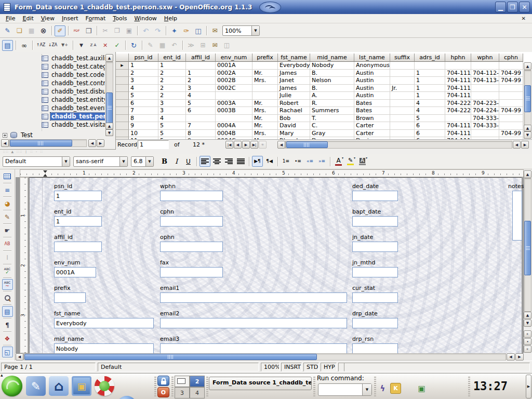 This screenshot has height=399, width=532. What do you see at coordinates (41, 143) in the screenshot?
I see `tree-hscrollbar-thumb` at bounding box center [41, 143].